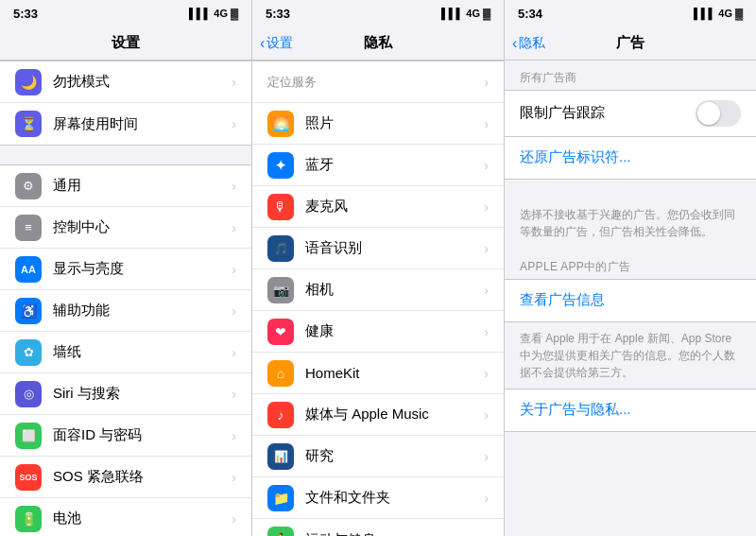  What do you see at coordinates (140, 125) in the screenshot?
I see `screentime-label: 屏幕使用时间` at bounding box center [140, 125].